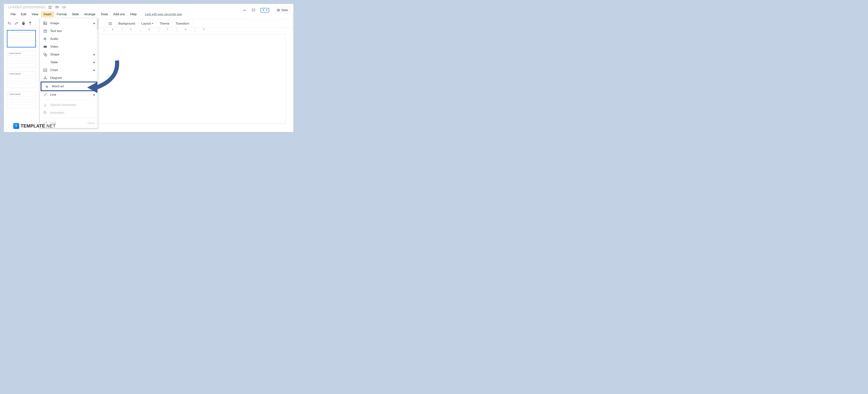 This screenshot has height=394, width=868. Describe the element at coordinates (253, 10) in the screenshot. I see `comment-icon` at that location.